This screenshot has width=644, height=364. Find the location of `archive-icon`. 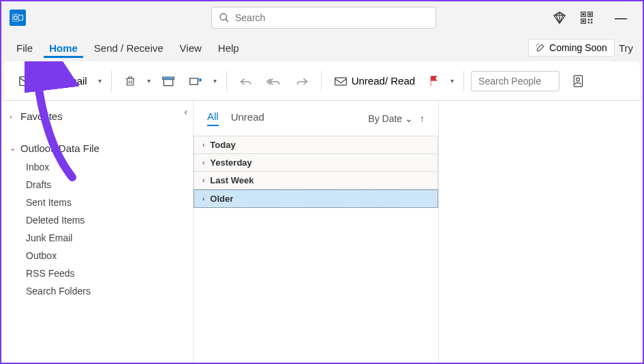

archive-icon is located at coordinates (168, 81).